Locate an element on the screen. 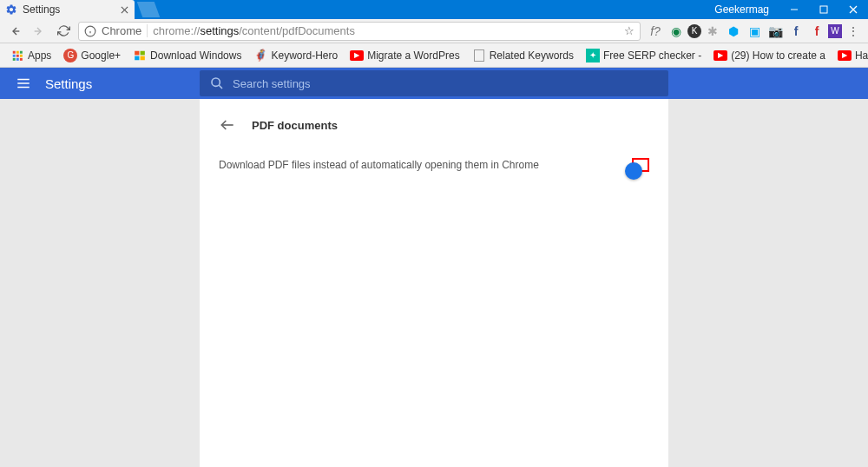 This screenshot has width=868, height=467. omnibox-origin: Chrome is located at coordinates (125, 31).